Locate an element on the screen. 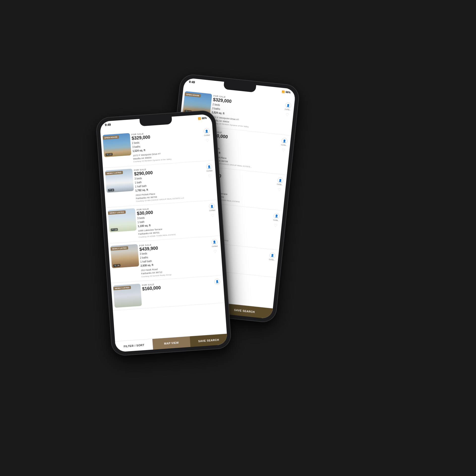 This screenshot has height=476, width=476. badge-open-house-back-1: OPEN HOUSE is located at coordinates (193, 95).